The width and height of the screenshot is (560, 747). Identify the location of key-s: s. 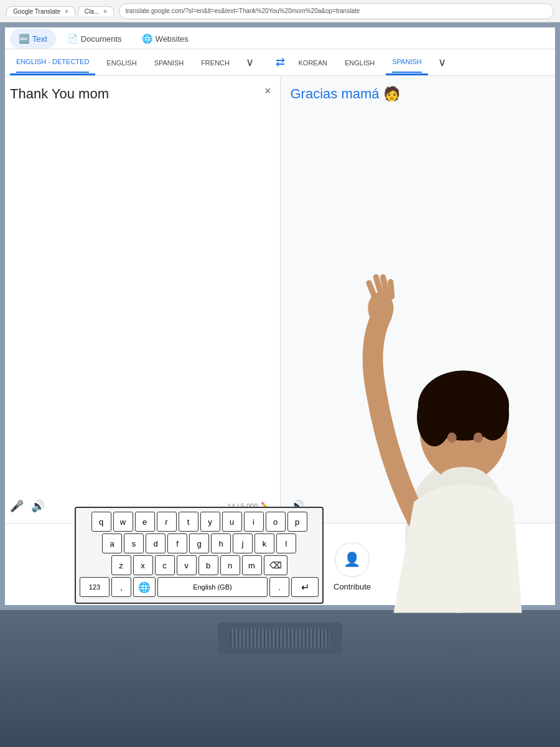
(134, 543).